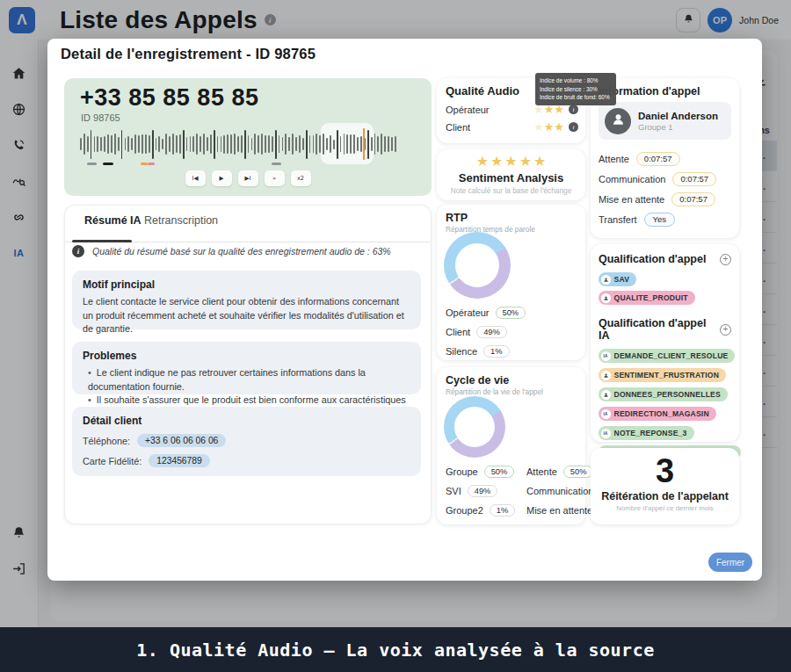 This screenshot has width=791, height=672. I want to click on sentiment-card: ★★★★★ Sentiment Analysis Note calculé su…, so click(512, 175).